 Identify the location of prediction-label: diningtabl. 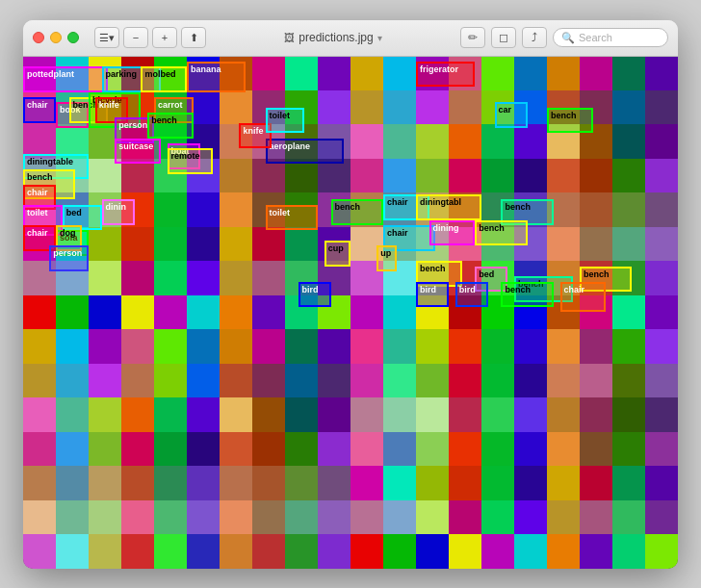
(449, 208).